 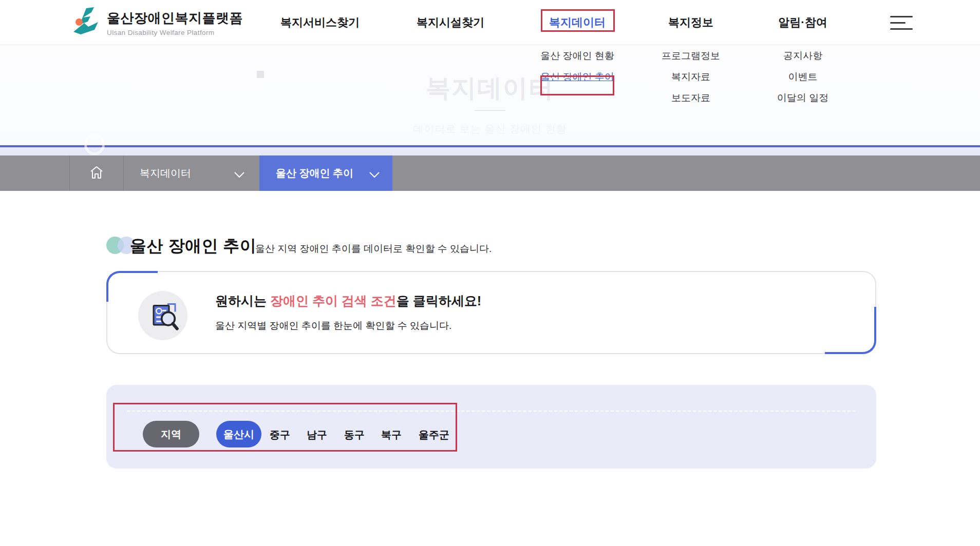 What do you see at coordinates (577, 66) in the screenshot?
I see `dropdown-column-data: 울산 장애인 현황 울산 장애인 추이` at bounding box center [577, 66].